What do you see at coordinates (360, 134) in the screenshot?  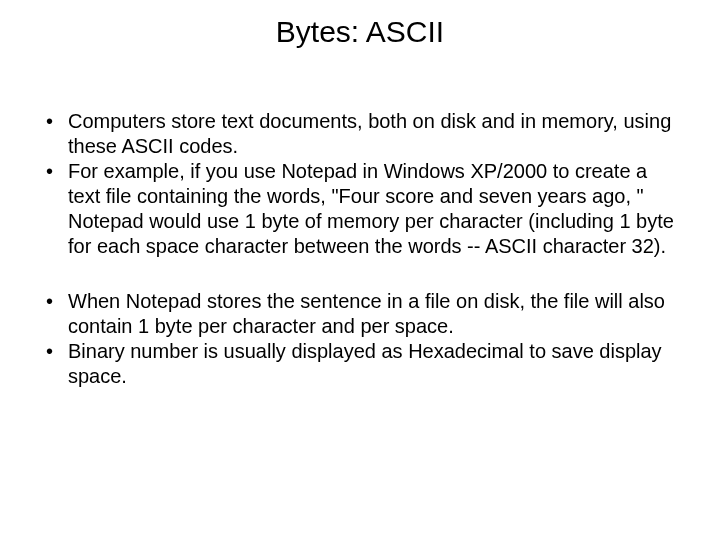 I see `bullet-item: Computers store text documents, both on …` at bounding box center [360, 134].